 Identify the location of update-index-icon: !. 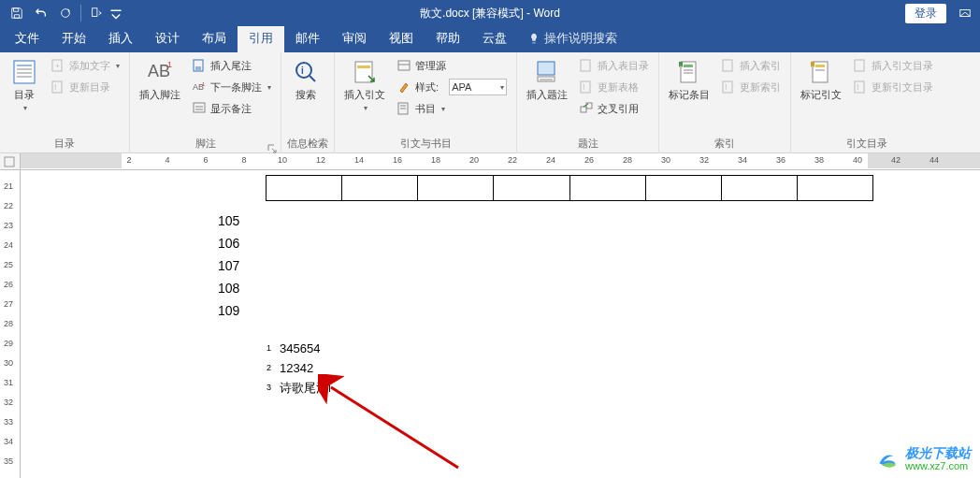
(728, 87).